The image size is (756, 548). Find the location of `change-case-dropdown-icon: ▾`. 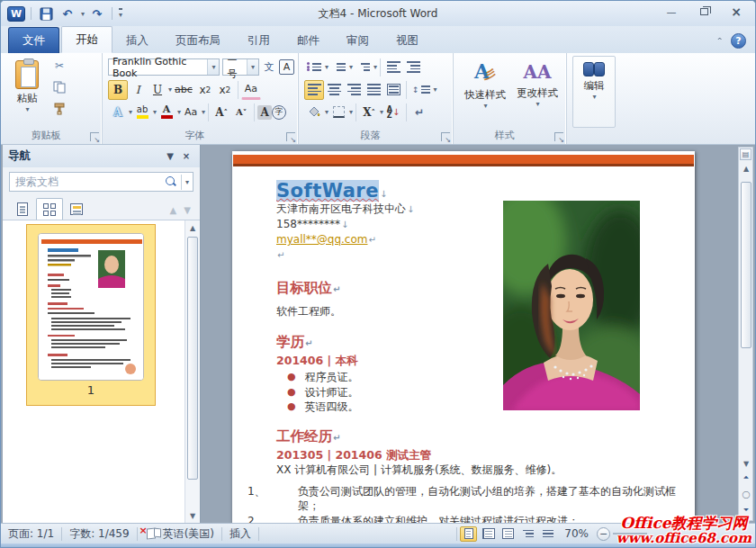

change-case-dropdown-icon: ▾ is located at coordinates (203, 112).